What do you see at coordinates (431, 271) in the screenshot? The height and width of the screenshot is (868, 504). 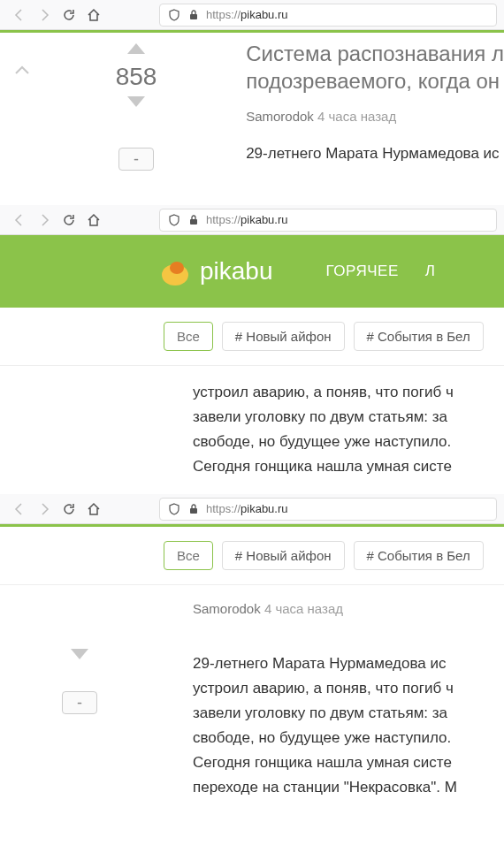 I see `nav-l: Л` at bounding box center [431, 271].